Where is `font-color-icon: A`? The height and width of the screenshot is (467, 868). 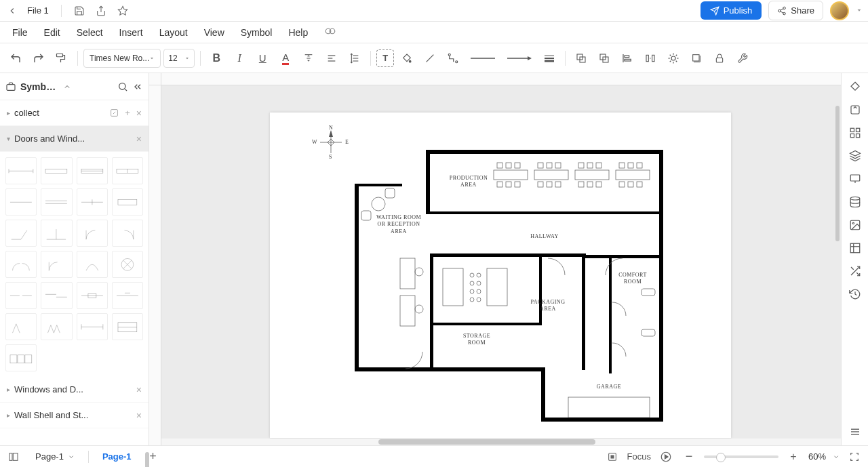
font-color-icon: A is located at coordinates (285, 58).